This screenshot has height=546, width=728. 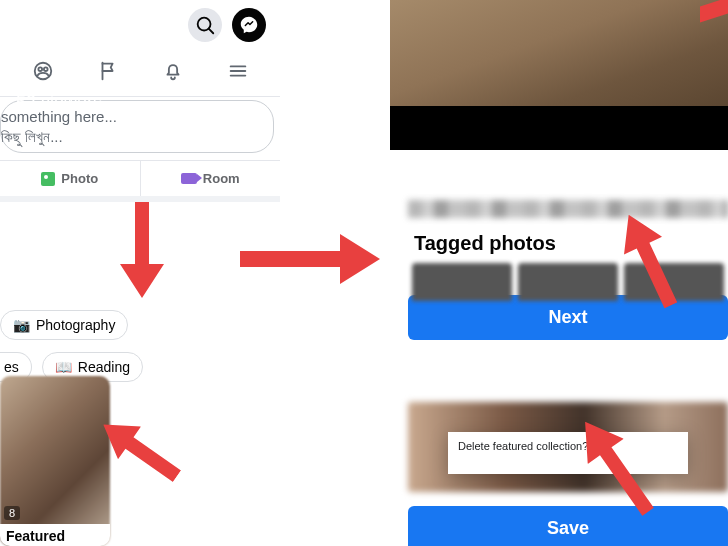 What do you see at coordinates (568, 528) in the screenshot?
I see `save-button-label: Save` at bounding box center [568, 528].